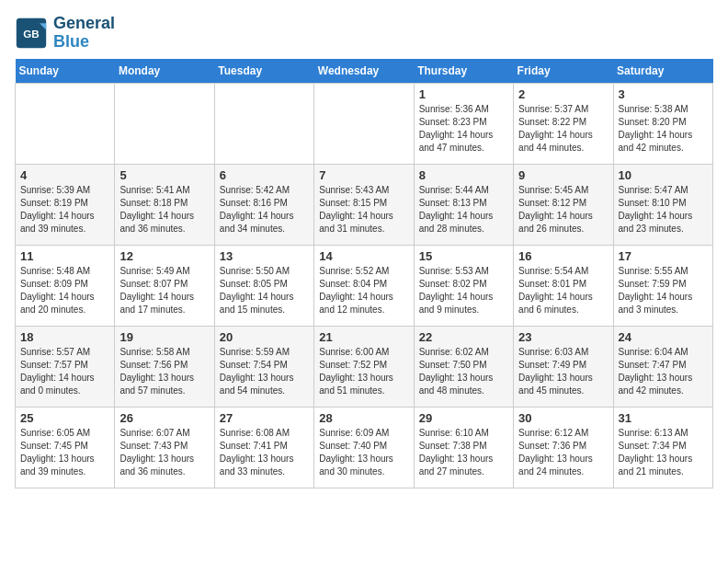 The image size is (728, 563). Describe the element at coordinates (165, 447) in the screenshot. I see `calendar-cell: 26Sunrise: 6:07 AM Sunset: 7:43 PM Dayli…` at that location.